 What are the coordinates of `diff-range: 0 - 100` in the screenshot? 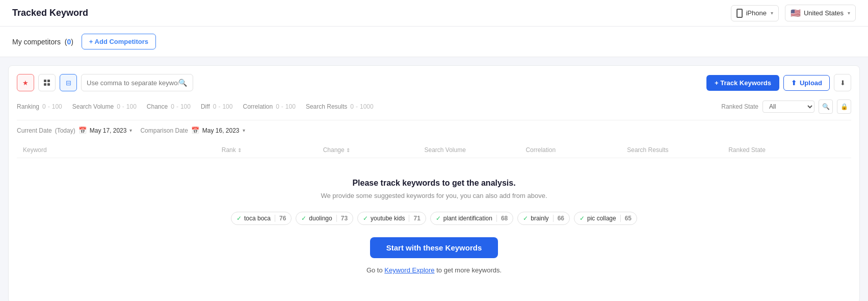 It's located at (223, 107).